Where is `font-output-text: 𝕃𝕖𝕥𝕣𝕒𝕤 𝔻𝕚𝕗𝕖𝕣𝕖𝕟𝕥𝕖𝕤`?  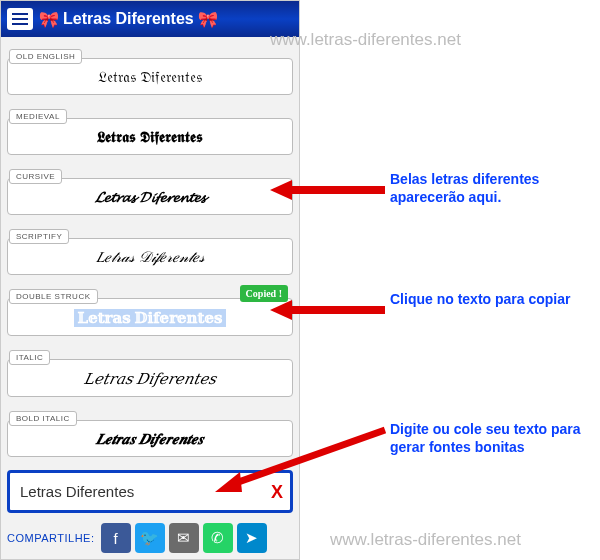 font-output-text: 𝕃𝕖𝕥𝕣𝕒𝕤 𝔻𝕚𝕗𝕖𝕣𝕖𝕟𝕥𝕖𝕤 is located at coordinates (150, 318).